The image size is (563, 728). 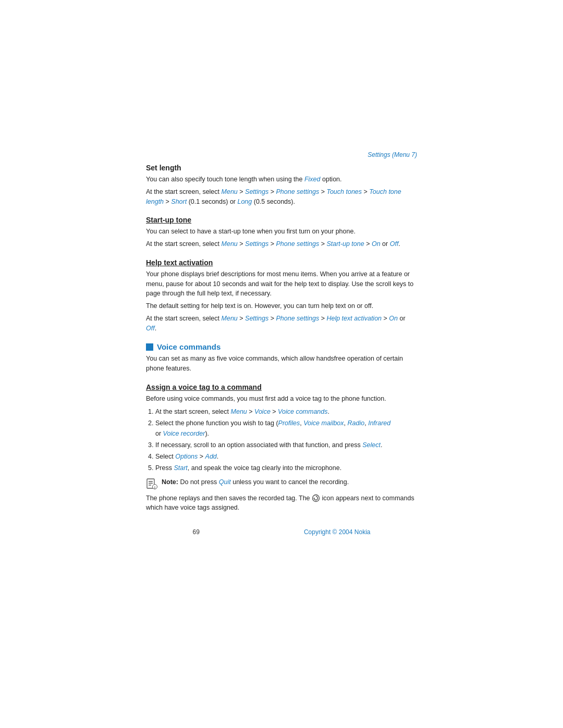 I want to click on blue-square-icon, so click(x=150, y=347).